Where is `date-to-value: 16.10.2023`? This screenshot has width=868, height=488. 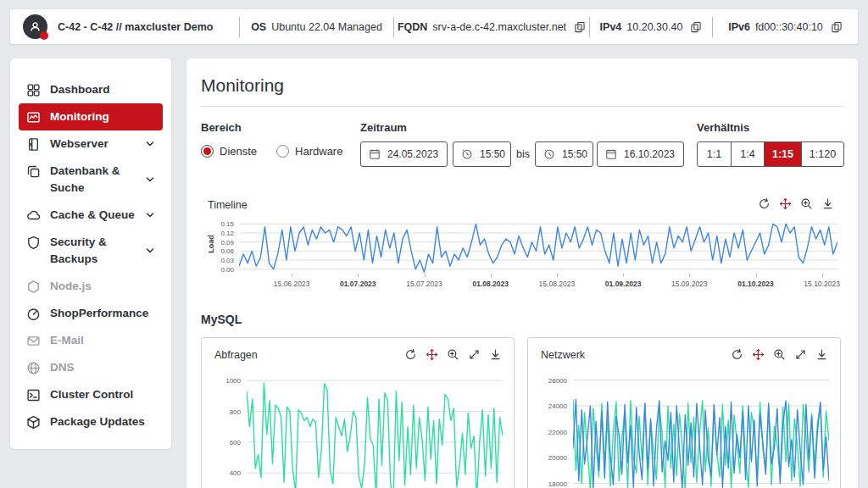
date-to-value: 16.10.2023 is located at coordinates (649, 154).